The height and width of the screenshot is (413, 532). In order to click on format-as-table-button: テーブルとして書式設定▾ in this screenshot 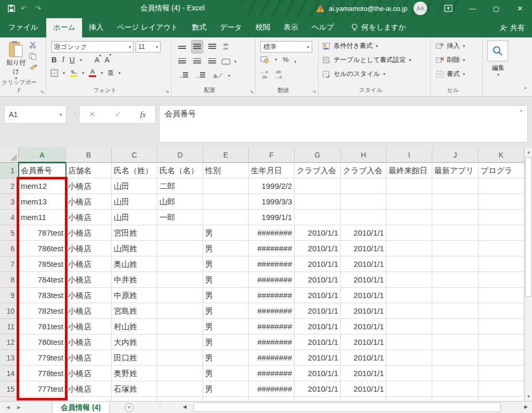, I will do `click(367, 60)`.